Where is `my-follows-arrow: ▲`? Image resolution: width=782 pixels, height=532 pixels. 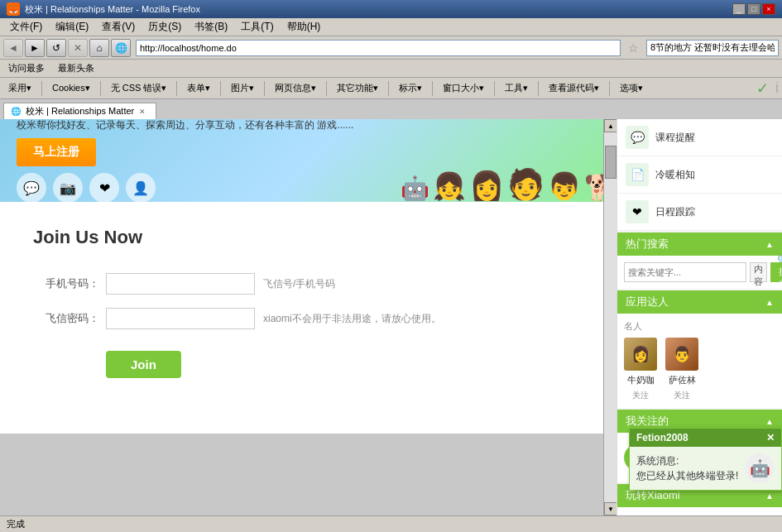
my-follows-arrow: ▲ is located at coordinates (770, 422).